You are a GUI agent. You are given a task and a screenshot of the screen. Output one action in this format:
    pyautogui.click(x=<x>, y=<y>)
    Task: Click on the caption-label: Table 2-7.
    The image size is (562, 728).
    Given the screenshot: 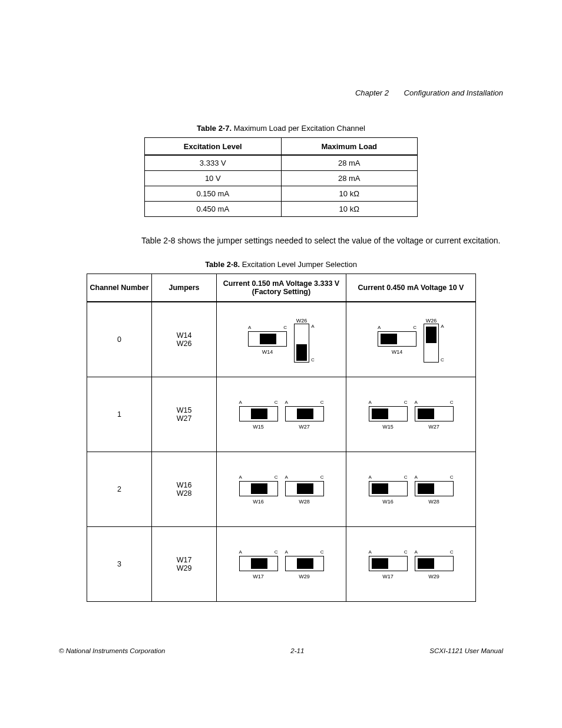 What is the action you would take?
    pyautogui.click(x=214, y=129)
    